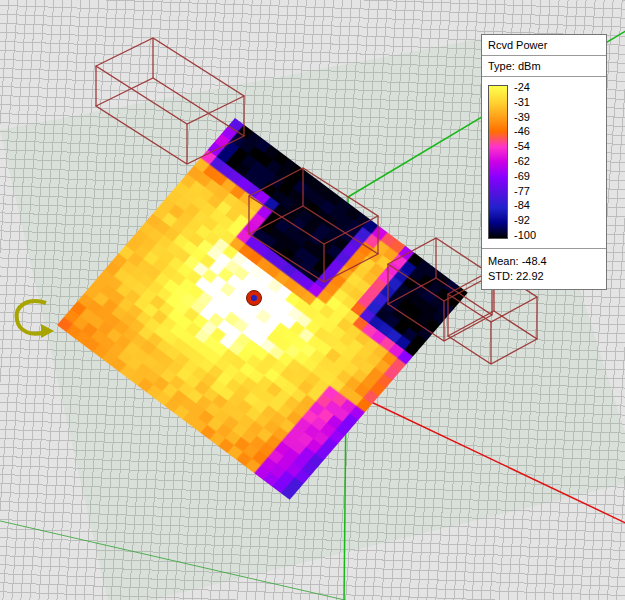 This screenshot has width=625, height=600. What do you see at coordinates (525, 102) in the screenshot?
I see `scale-tick-label: -31` at bounding box center [525, 102].